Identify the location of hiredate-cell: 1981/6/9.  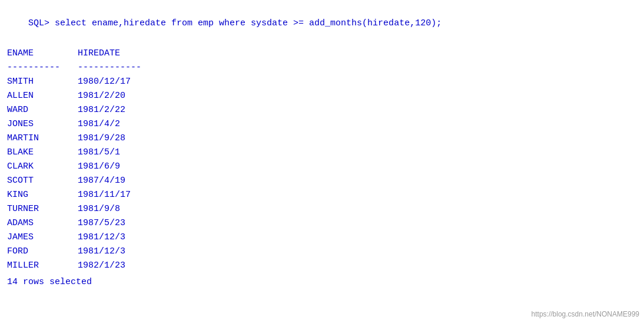
(122, 167).